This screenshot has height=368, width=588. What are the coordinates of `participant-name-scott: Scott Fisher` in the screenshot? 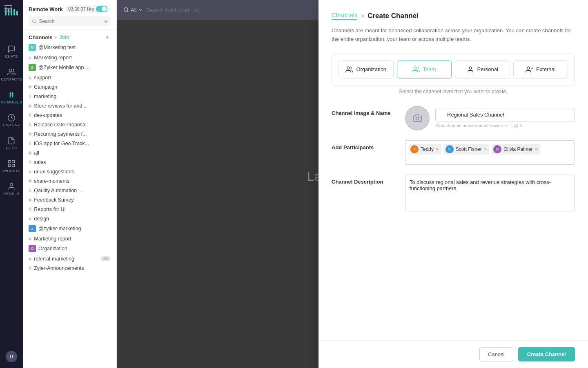 It's located at (469, 149).